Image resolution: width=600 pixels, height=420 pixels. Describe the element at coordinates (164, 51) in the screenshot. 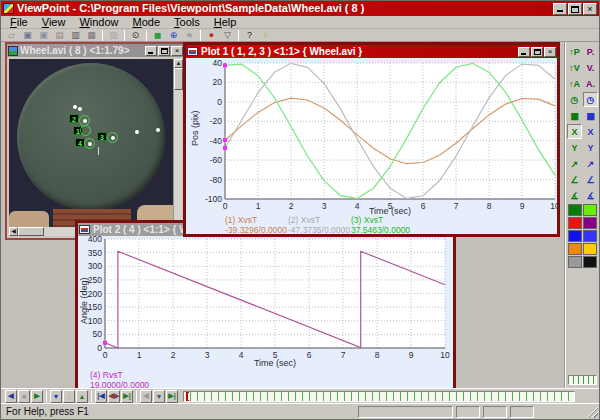

I see `video-maximize-button` at that location.